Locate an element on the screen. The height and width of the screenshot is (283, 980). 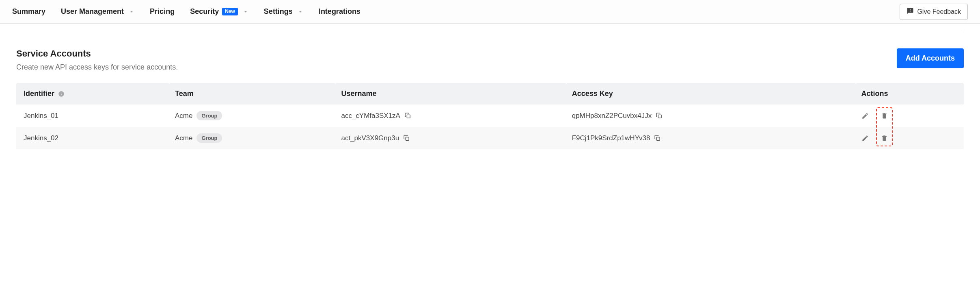
username-value: acc_cYMfa3SX1zA is located at coordinates (371, 116).